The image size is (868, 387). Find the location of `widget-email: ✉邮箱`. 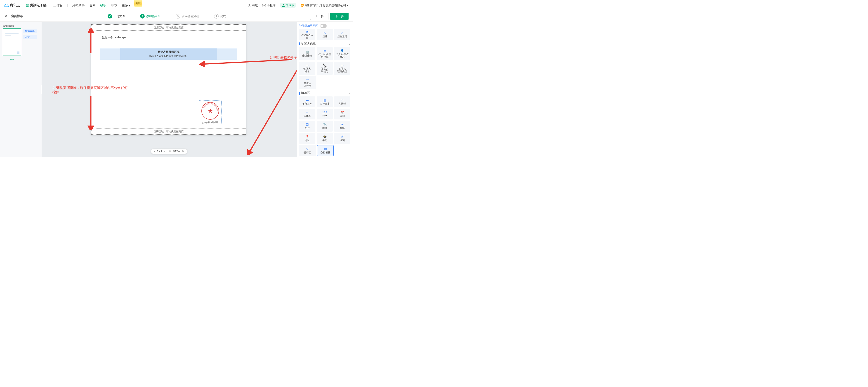

widget-email: ✉邮箱 is located at coordinates (342, 126).